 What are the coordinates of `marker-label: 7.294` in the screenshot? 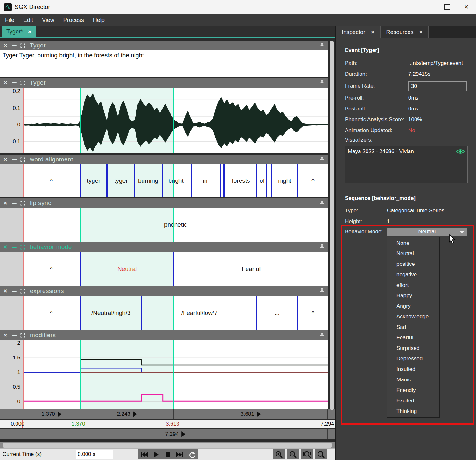 It's located at (175, 434).